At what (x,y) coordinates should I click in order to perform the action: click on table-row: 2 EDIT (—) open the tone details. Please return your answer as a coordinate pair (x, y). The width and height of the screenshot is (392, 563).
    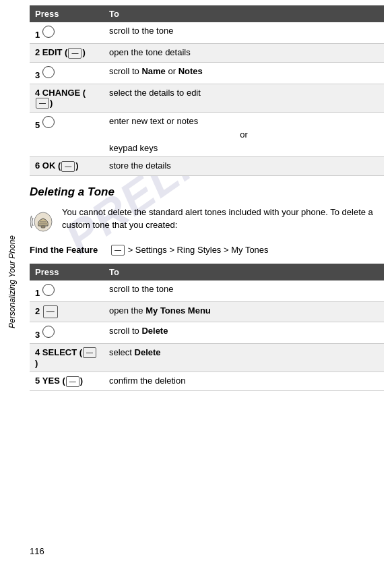
    Looking at the image, I should click on (207, 53).